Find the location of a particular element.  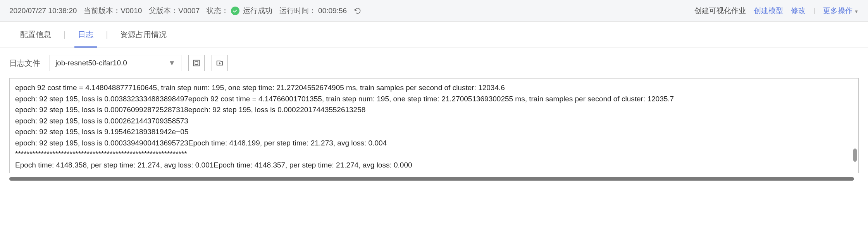

download-button is located at coordinates (220, 63).